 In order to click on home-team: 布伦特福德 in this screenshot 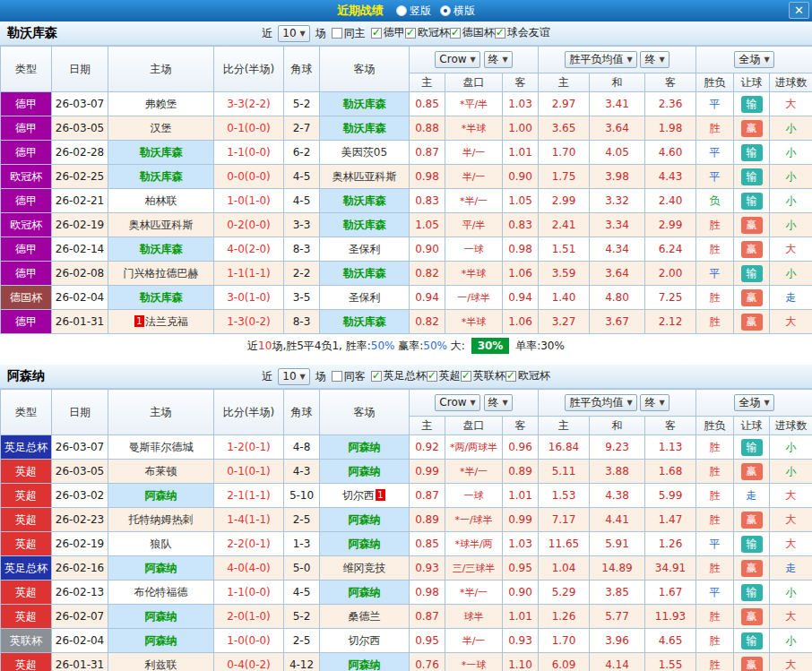, I will do `click(161, 593)`.